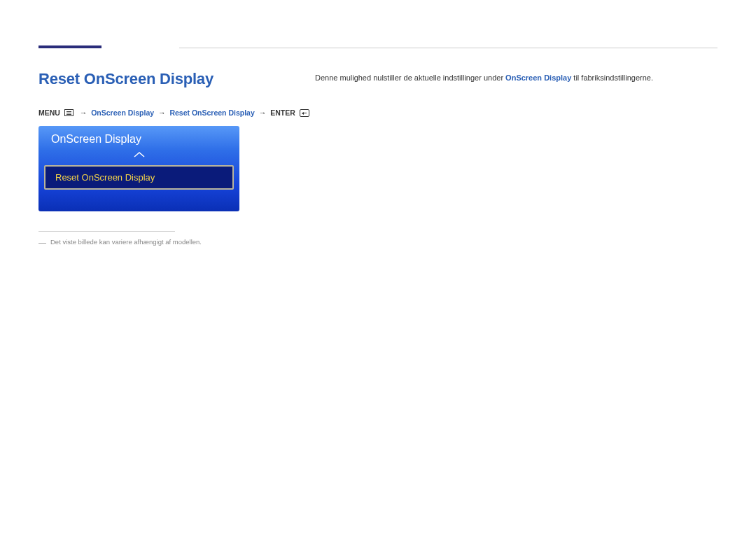 The width and height of the screenshot is (756, 534). What do you see at coordinates (283, 113) in the screenshot?
I see `breadcrumb-enter-label: ENTER` at bounding box center [283, 113].